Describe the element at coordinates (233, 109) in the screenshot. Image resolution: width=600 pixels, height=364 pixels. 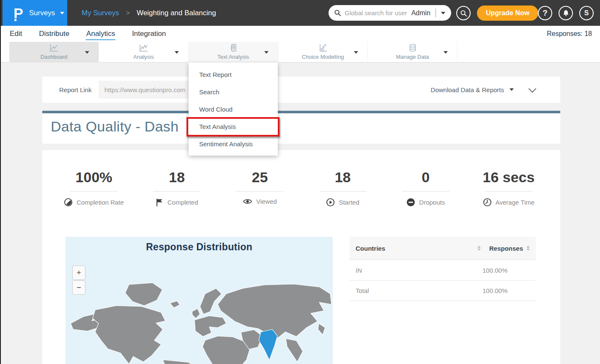
I see `menu-item-word-cloud: Word Cloud` at that location.